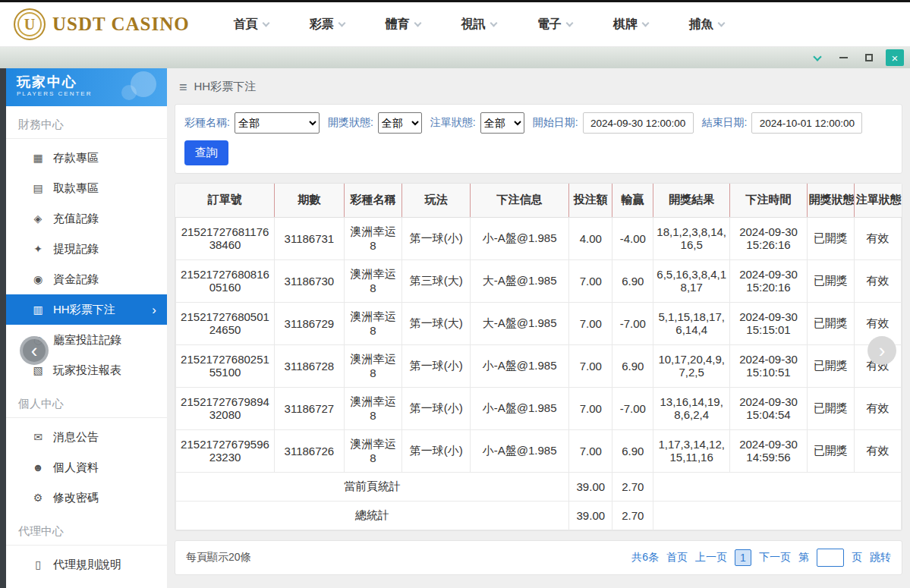 The height and width of the screenshot is (588, 910). Describe the element at coordinates (38, 437) in the screenshot. I see `bell-icon: ✉` at that location.